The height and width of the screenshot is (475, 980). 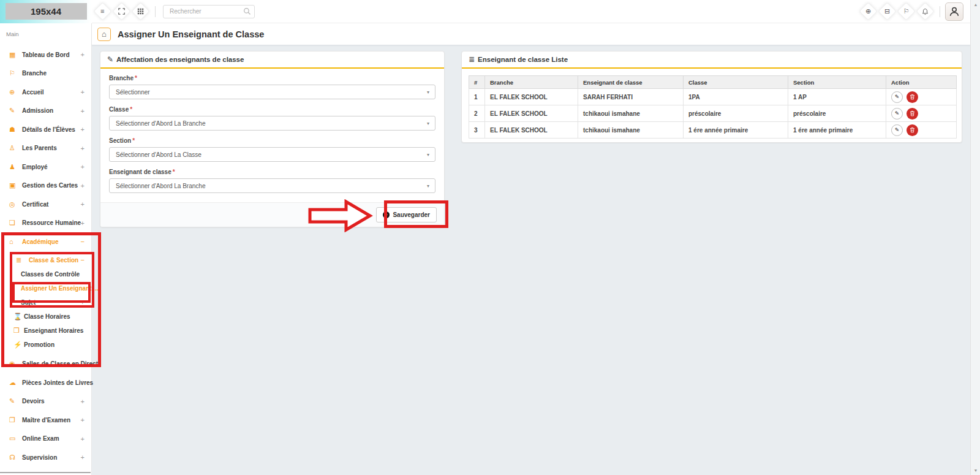 I want to click on flag-icon: ⚐, so click(x=907, y=11).